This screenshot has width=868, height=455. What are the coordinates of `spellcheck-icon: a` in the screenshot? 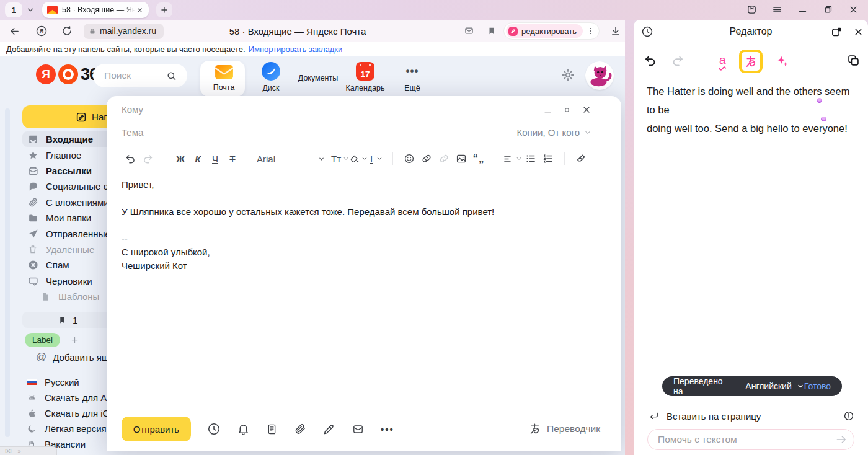 It's located at (723, 60).